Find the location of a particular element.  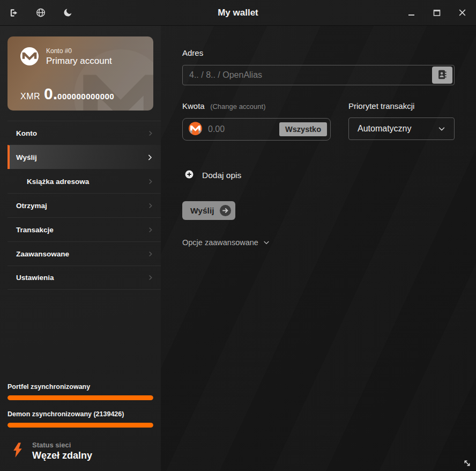

amount-input is located at coordinates (241, 129).